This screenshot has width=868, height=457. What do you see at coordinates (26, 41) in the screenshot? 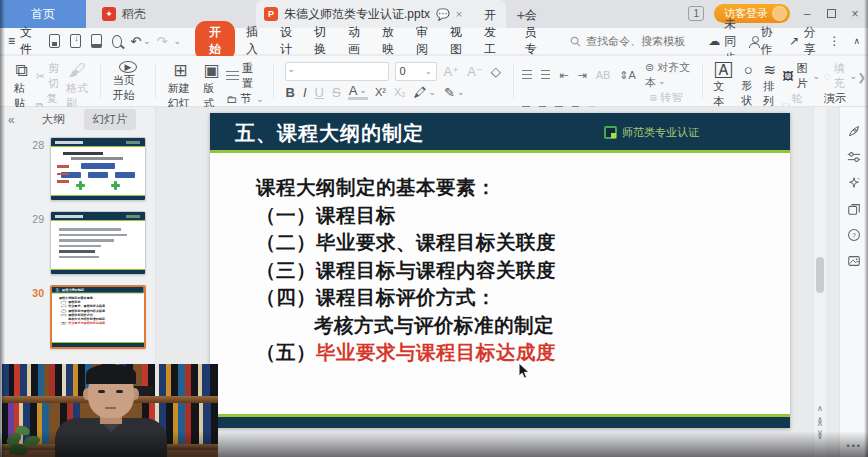
I see `file-menu: ≡ 文件` at bounding box center [26, 41].